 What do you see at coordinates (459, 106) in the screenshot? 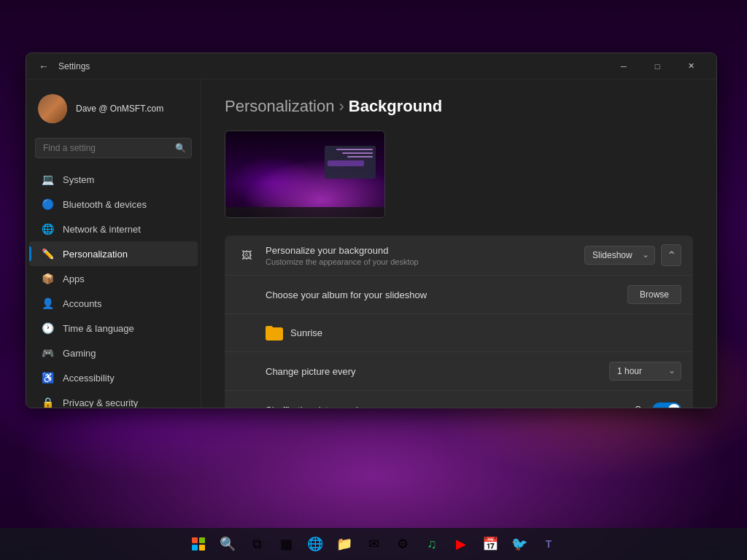
I see `breadcrumb: Personalization › Background` at bounding box center [459, 106].